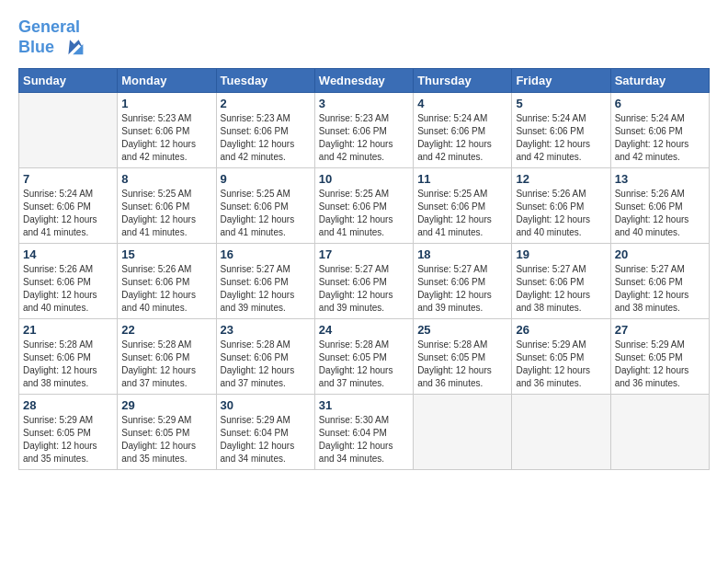 The width and height of the screenshot is (728, 563). What do you see at coordinates (68, 205) in the screenshot?
I see `calendar-cell: 7Sunrise: 5:24 AMSunset: 6:06 PMDaylight…` at bounding box center [68, 205].